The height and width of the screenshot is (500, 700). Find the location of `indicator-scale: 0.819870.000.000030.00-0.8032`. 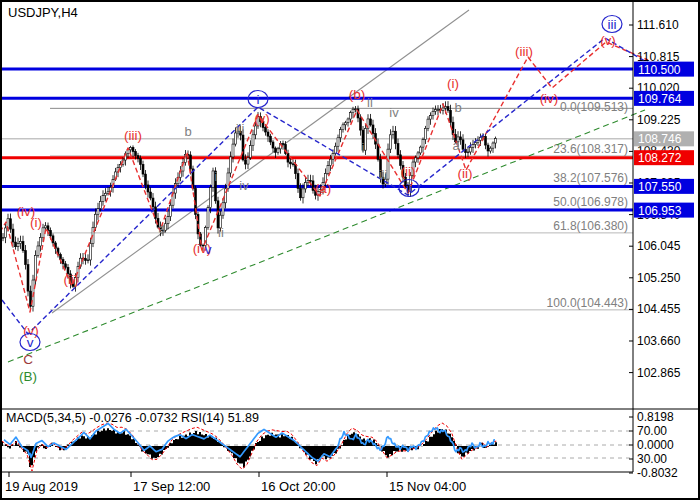

indicator-scale: 0.819870.000.000030.00-0.8032 is located at coordinates (654, 445).